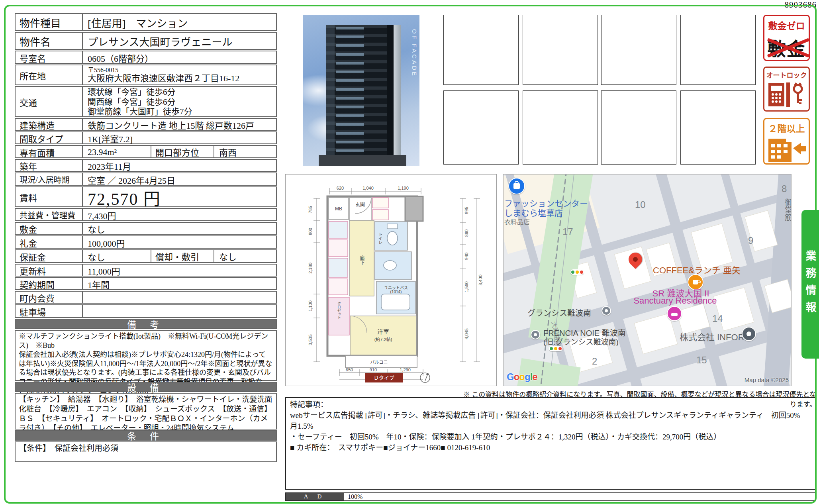  Describe the element at coordinates (551, 448) in the screenshot. I see `special-notes-line: ■ カギ所在： スマサポキー■ジョイナー1660■ 0120-619-610` at that location.